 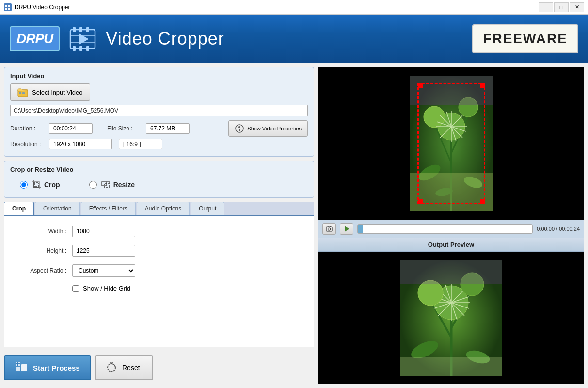 What do you see at coordinates (27, 144) in the screenshot?
I see `resolution-label: Resolution :` at bounding box center [27, 144].